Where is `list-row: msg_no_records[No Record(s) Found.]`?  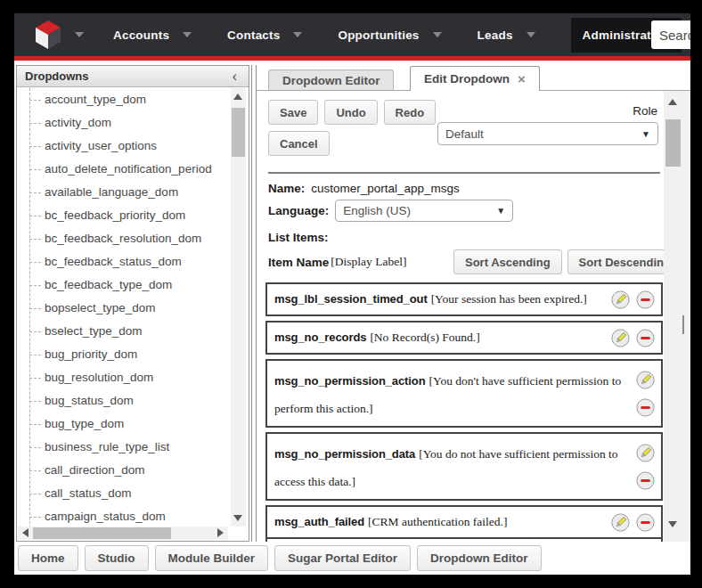 list-row: msg_no_records[No Record(s) Found.] is located at coordinates (464, 338).